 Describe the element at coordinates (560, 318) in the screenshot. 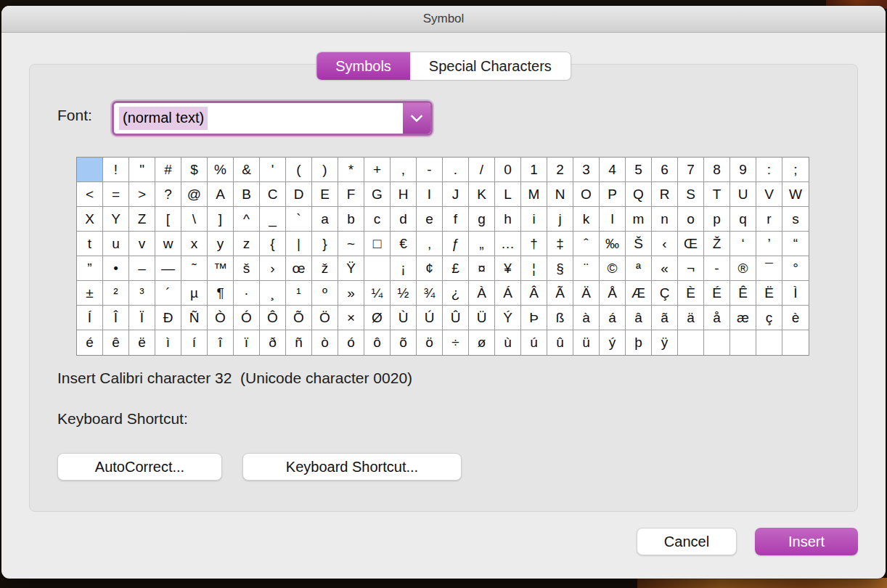

I see `symbol-cell: ß` at that location.